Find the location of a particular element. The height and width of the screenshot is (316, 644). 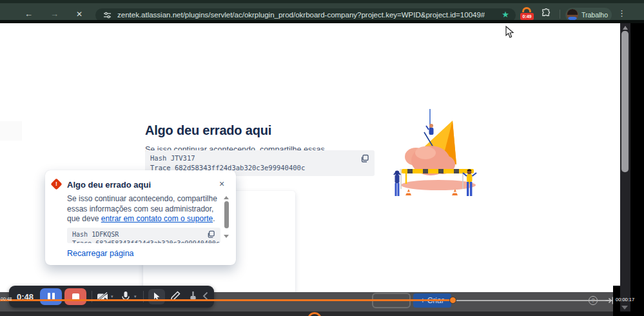

site-settings-icon is located at coordinates (107, 15).